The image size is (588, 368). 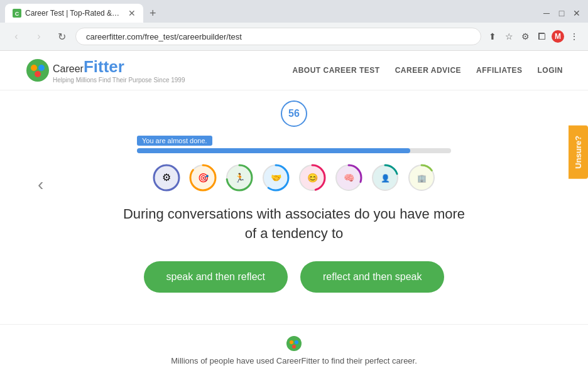 I want to click on footer-tagline: Millions of people have used CareerFitte…, so click(x=294, y=360).